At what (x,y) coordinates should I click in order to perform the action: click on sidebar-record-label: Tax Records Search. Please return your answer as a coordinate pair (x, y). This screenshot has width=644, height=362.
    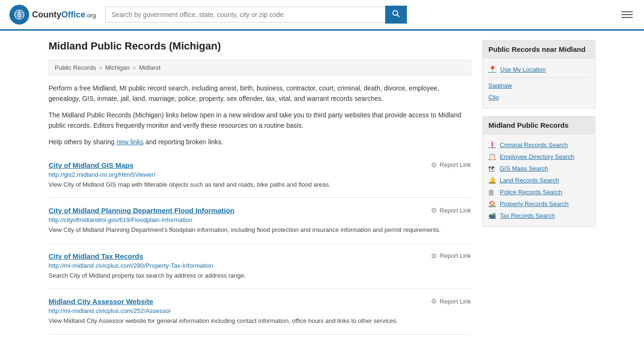
    Looking at the image, I should click on (527, 216).